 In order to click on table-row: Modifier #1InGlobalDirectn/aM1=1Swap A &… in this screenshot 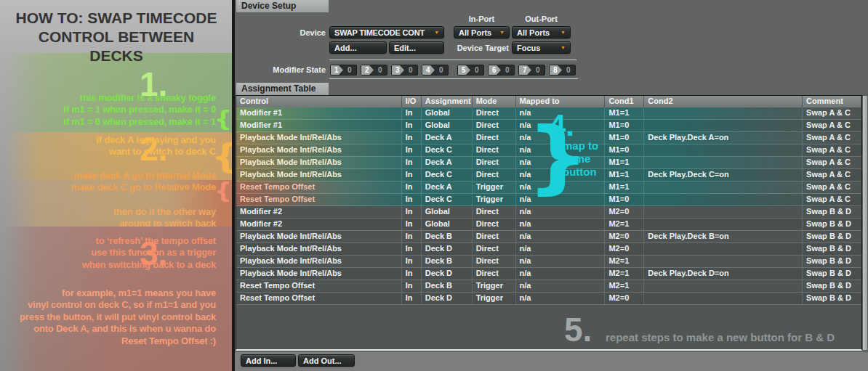, I will do `click(549, 113)`.